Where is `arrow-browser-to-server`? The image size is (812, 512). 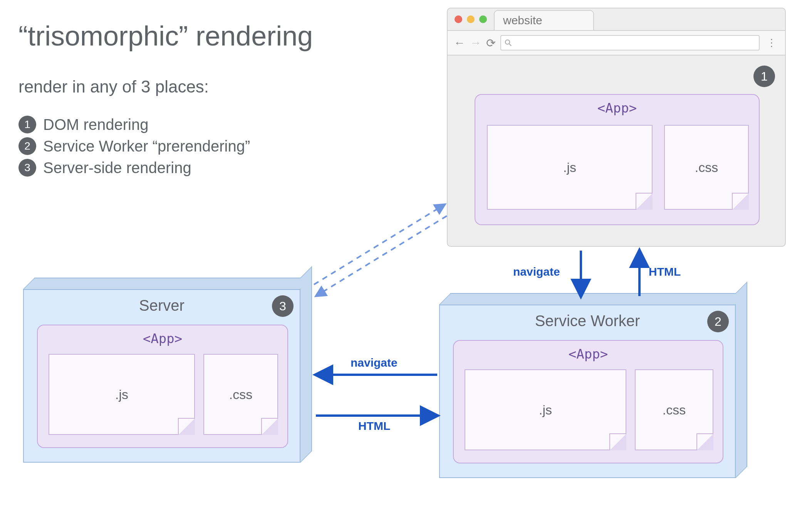 arrow-browser-to-server is located at coordinates (381, 256).